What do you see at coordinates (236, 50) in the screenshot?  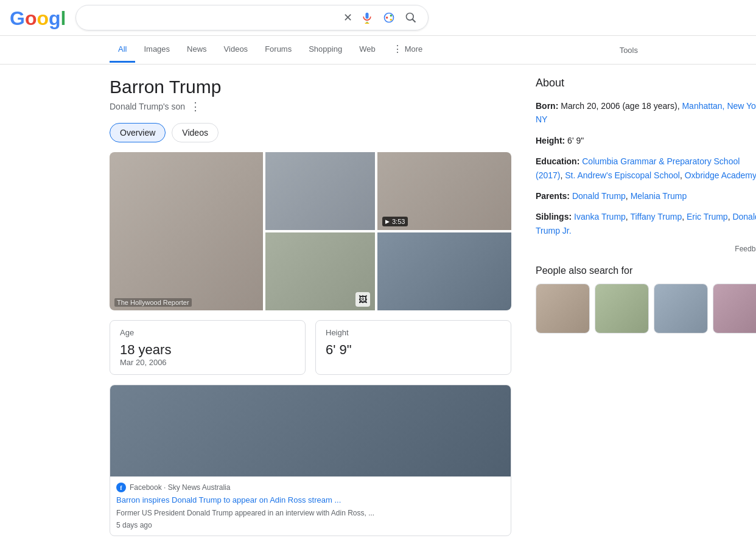 I see `nav-videos: Videos` at bounding box center [236, 50].